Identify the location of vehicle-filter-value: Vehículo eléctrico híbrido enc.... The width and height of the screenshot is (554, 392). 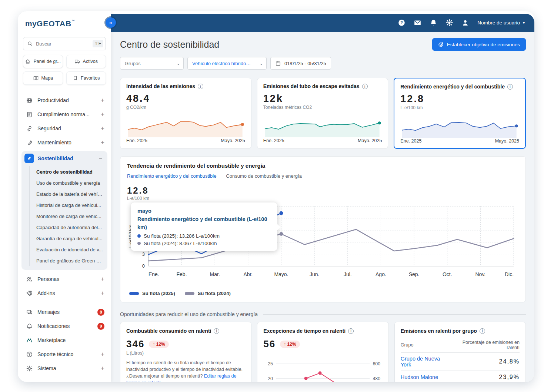
(222, 64).